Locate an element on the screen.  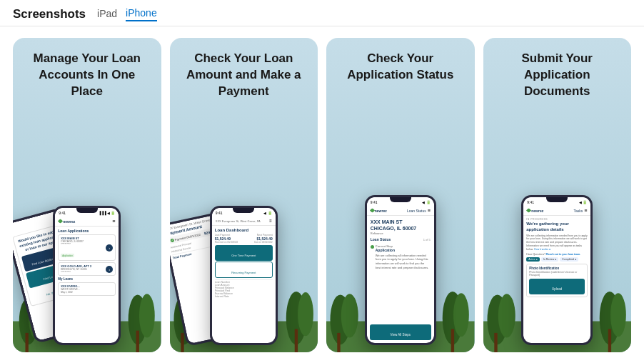
card4-title: Submit Your Application Documents is located at coordinates (558, 73).